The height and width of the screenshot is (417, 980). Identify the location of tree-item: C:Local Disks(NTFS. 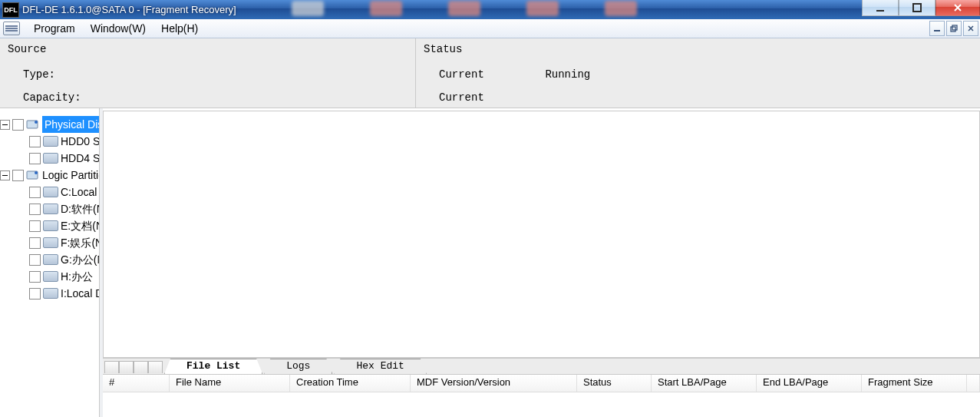
(64, 192).